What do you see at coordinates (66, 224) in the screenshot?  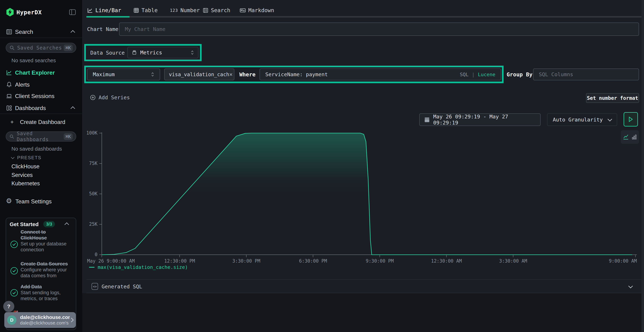 I see `get-started-collapse-icon` at bounding box center [66, 224].